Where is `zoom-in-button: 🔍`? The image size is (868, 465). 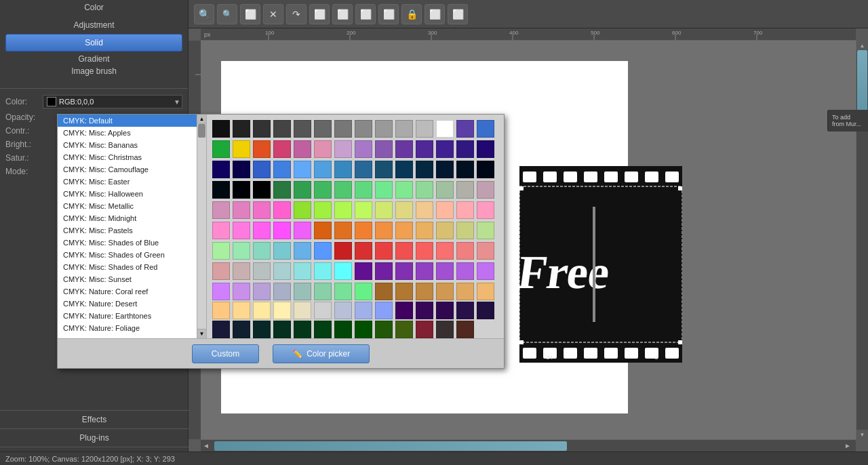
zoom-in-button: 🔍 is located at coordinates (204, 14).